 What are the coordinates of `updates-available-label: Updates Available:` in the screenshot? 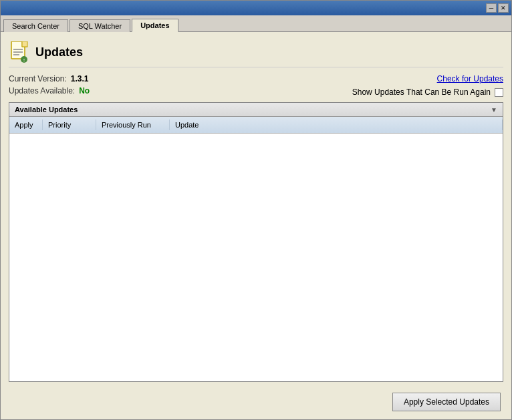 It's located at (41, 91).